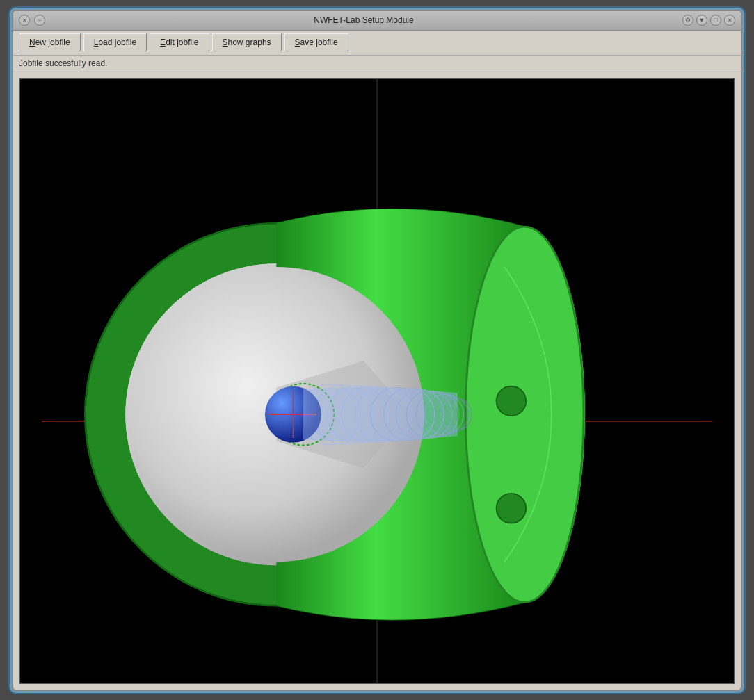 This screenshot has height=700, width=754. Describe the element at coordinates (688, 20) in the screenshot. I see `settings-icon: ⚙` at that location.